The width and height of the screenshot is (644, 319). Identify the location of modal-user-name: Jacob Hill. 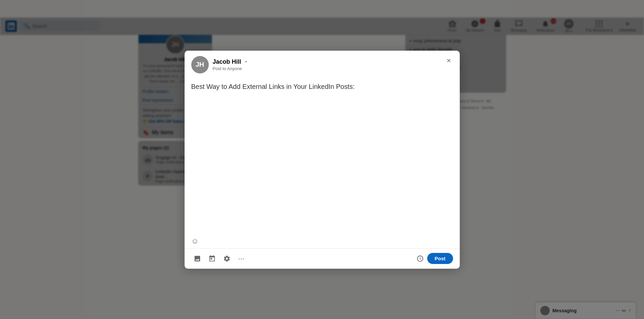
(231, 62).